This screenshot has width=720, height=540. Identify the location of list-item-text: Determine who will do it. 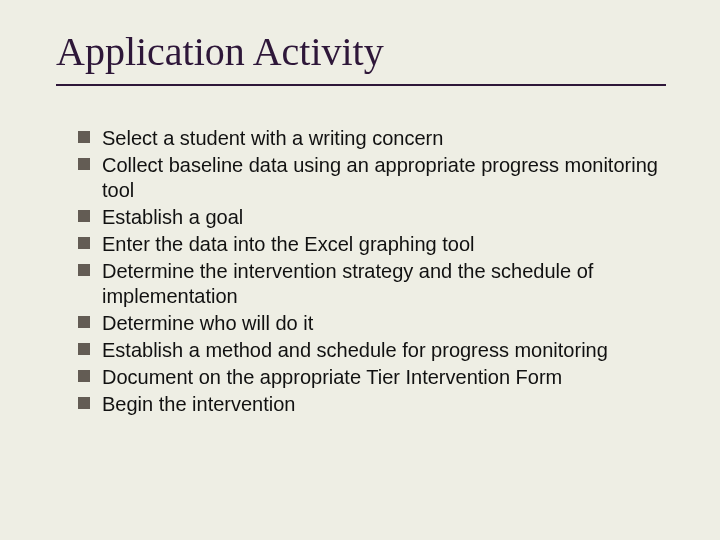
(208, 324).